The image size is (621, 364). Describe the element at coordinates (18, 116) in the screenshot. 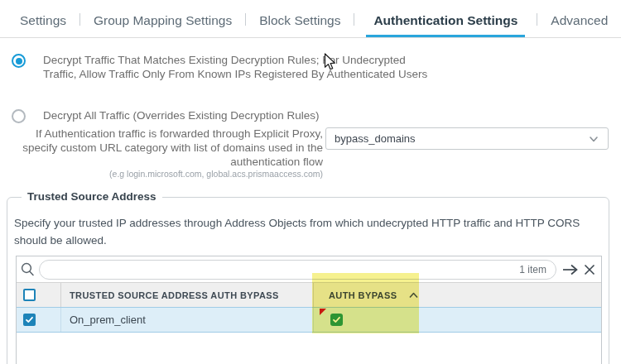

I see `radio-unselected-icon` at that location.